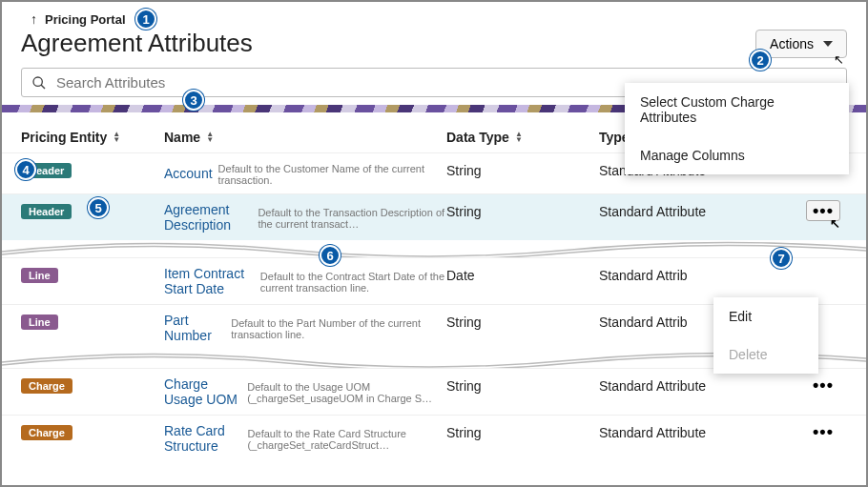 This screenshot has height=487, width=868. What do you see at coordinates (39, 83) in the screenshot?
I see `search-icon` at bounding box center [39, 83].